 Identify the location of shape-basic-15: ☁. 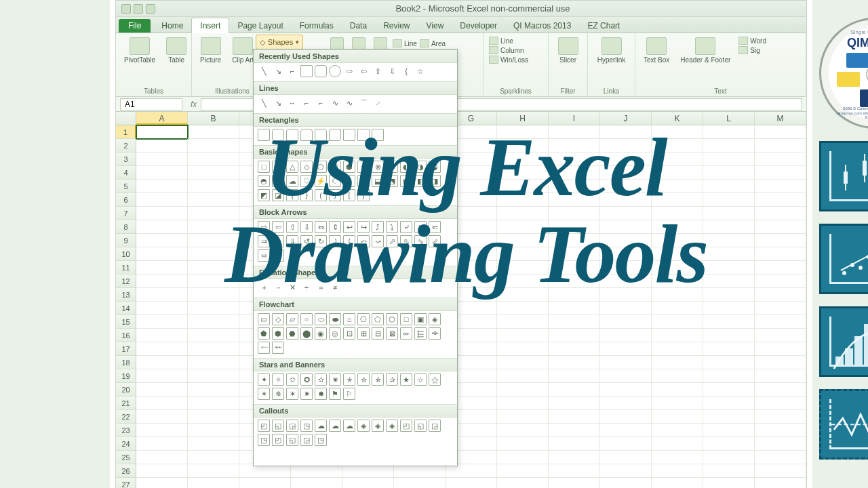
(292, 181).